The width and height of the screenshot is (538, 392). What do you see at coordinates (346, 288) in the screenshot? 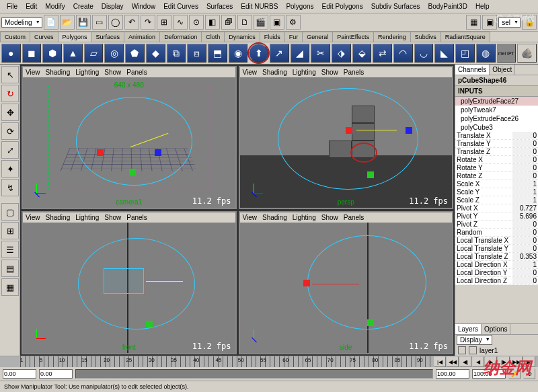
I see `viewport-canvas: side 11.2 fps` at bounding box center [346, 288].